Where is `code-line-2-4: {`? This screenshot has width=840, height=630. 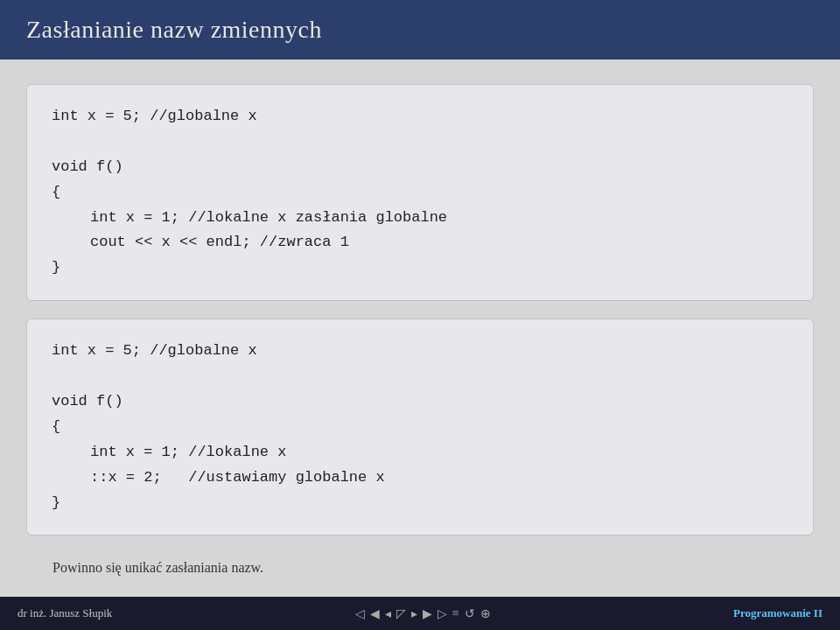 code-line-2-4: { is located at coordinates (420, 427).